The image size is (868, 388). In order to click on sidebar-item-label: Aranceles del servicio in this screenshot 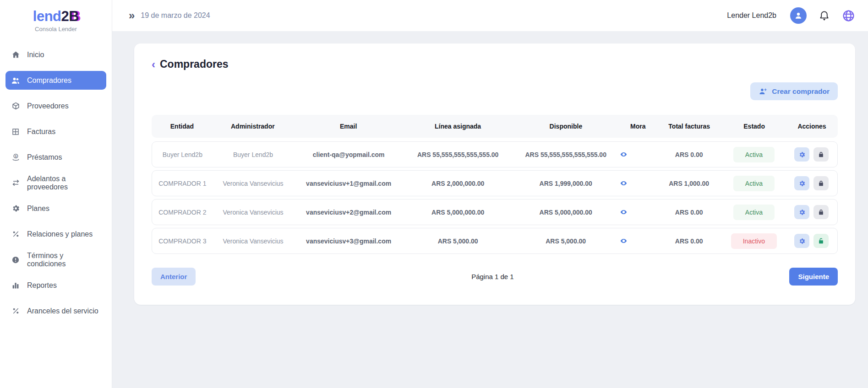, I will do `click(63, 311)`.